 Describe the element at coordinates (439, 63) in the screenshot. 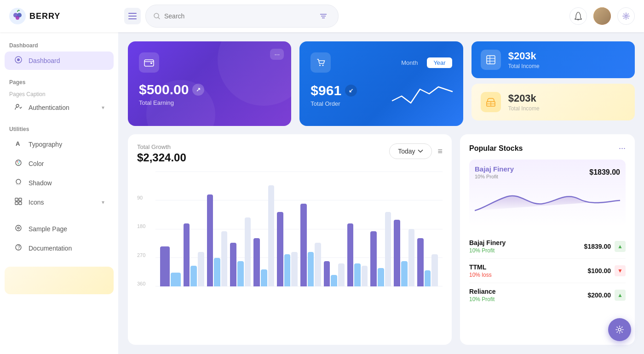

I see `year-tab: Year` at that location.